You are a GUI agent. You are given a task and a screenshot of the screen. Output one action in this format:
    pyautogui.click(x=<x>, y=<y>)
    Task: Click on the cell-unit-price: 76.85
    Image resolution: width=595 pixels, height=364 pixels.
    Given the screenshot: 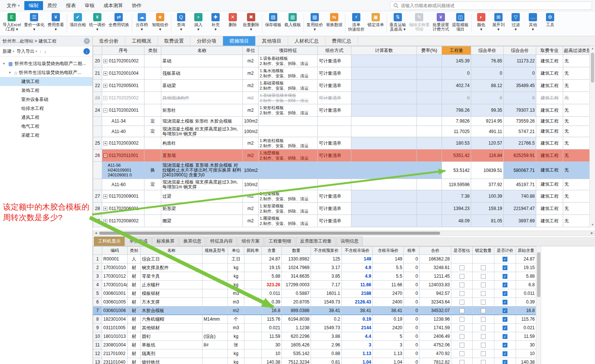 What is the action you would take?
    pyautogui.click(x=487, y=61)
    